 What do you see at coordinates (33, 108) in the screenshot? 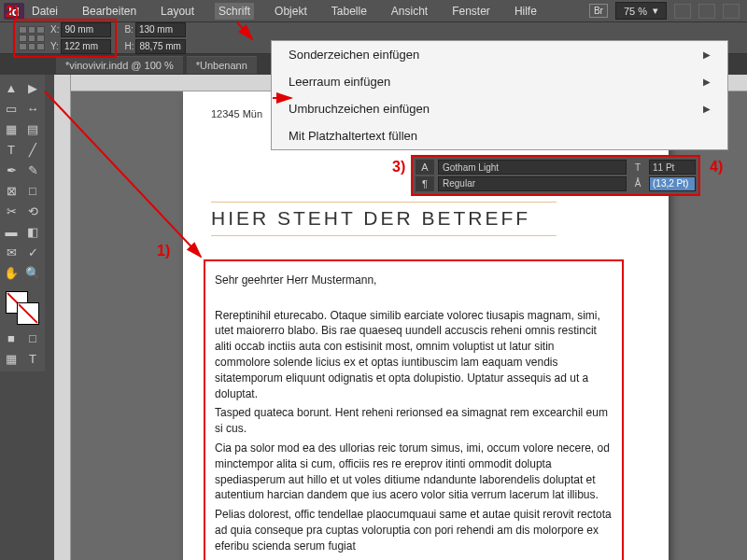
I see `gap-tool: ↔` at bounding box center [33, 108].